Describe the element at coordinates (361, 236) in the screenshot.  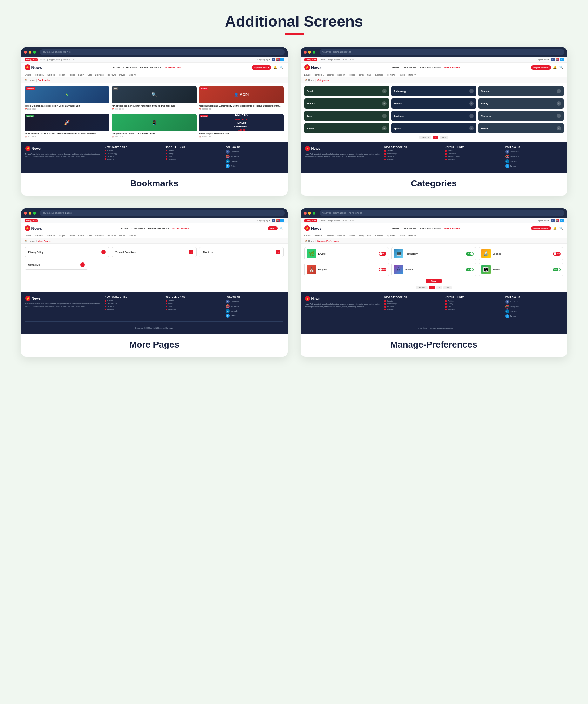
I see `cat-family: Family` at that location.